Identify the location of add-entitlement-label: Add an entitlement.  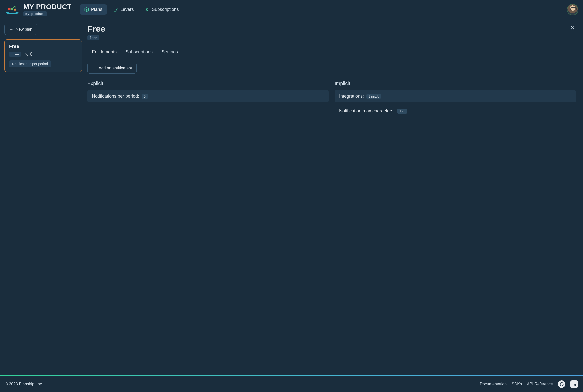
(116, 68).